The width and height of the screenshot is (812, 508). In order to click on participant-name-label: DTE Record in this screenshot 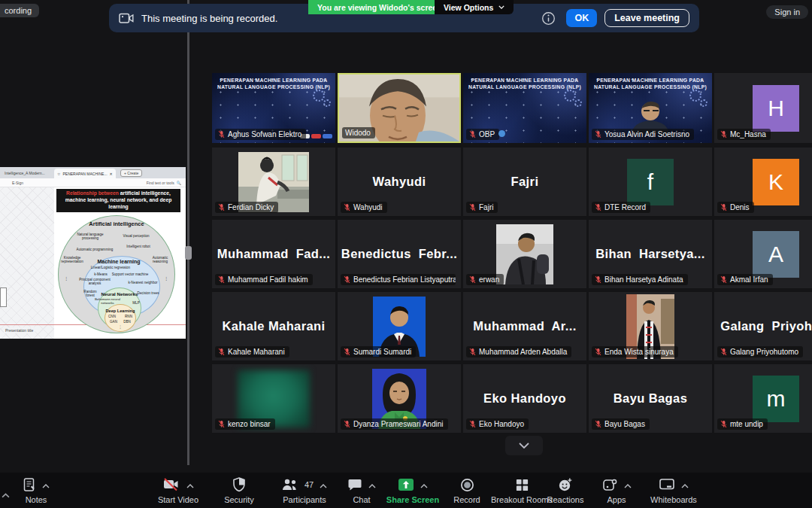, I will do `click(621, 208)`.